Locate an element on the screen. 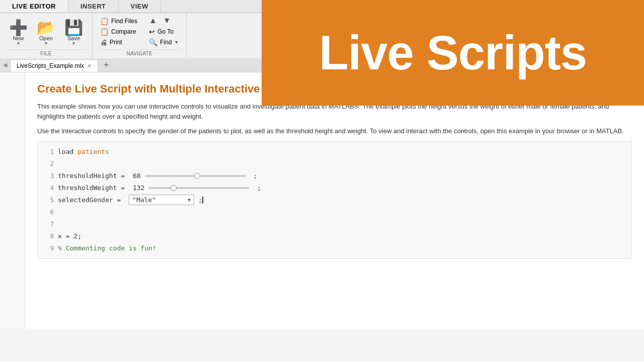 The width and height of the screenshot is (644, 362). slider-weight-thumb is located at coordinates (174, 188).